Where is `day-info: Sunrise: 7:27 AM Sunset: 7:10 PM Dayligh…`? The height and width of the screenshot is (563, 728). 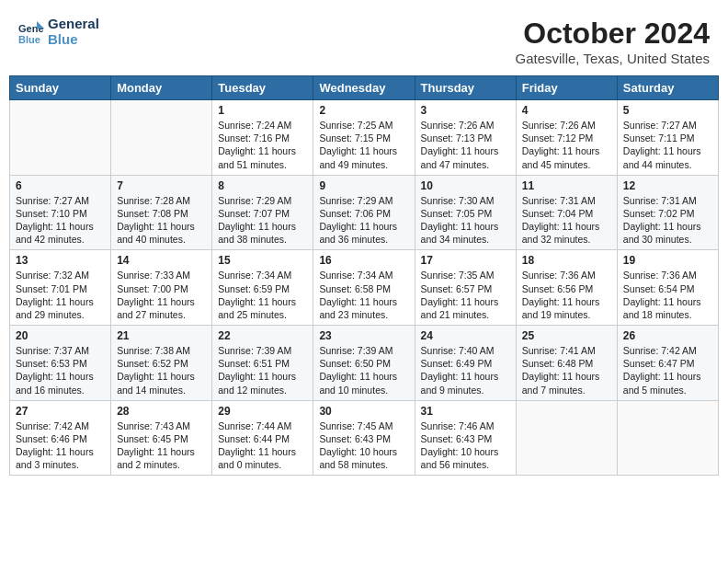
day-info: Sunrise: 7:27 AM Sunset: 7:10 PM Dayligh… is located at coordinates (61, 221).